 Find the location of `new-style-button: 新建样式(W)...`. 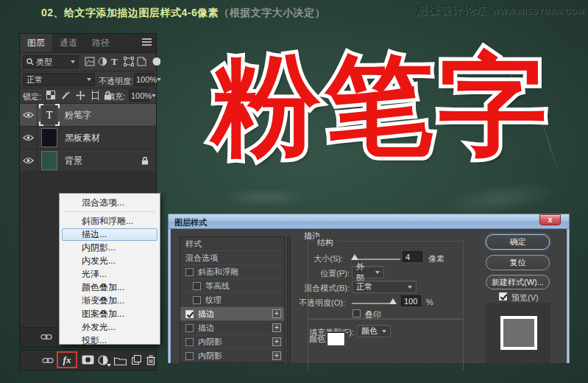

new-style-button: 新建样式(W)... is located at coordinates (518, 282).